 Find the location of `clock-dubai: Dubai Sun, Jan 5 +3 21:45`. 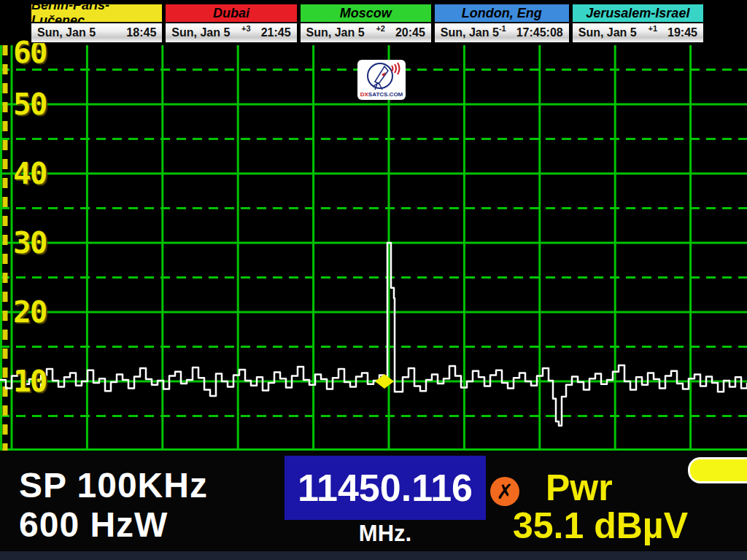

clock-dubai: Dubai Sun, Jan 5 +3 21:45 is located at coordinates (231, 23).